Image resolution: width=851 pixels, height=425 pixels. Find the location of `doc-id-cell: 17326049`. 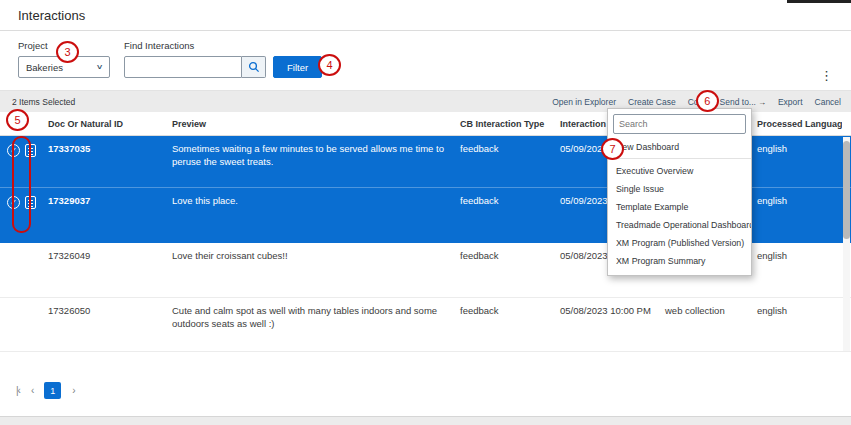

doc-id-cell: 17326049 is located at coordinates (106, 270).